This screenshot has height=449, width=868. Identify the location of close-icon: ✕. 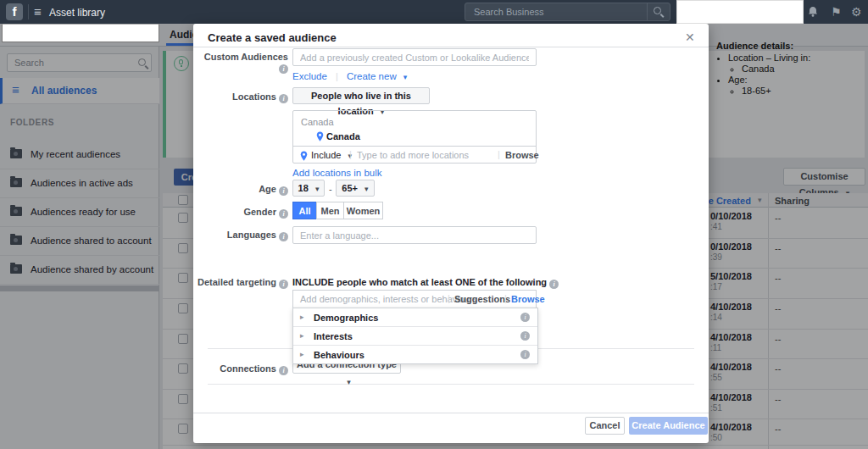
(690, 37).